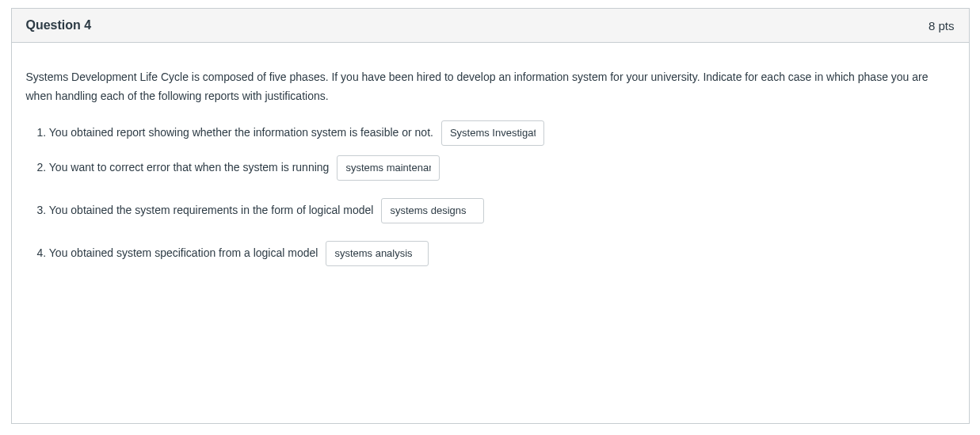 Image resolution: width=980 pixels, height=435 pixels. I want to click on item-text: 1. You obtained report showing whether t…, so click(235, 132).